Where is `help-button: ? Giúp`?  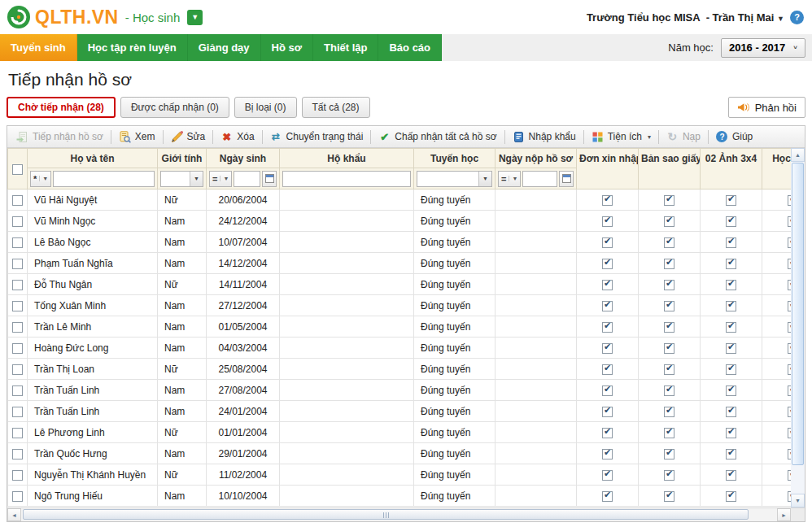
help-button: ? Giúp is located at coordinates (734, 137).